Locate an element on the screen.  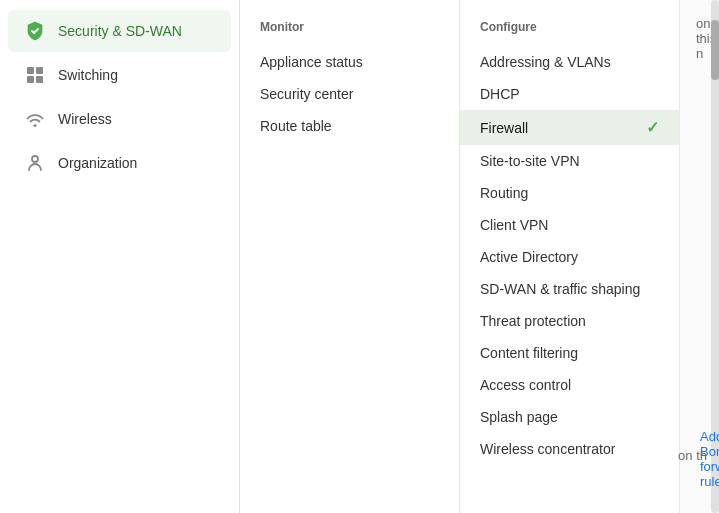
menu-item-appliance-status: Appliance status is located at coordinates (350, 62).